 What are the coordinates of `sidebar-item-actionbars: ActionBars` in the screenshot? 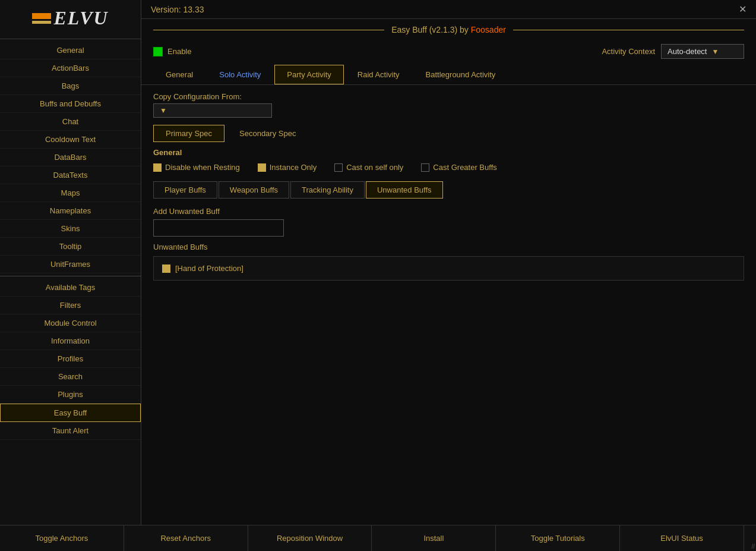 It's located at (70, 68).